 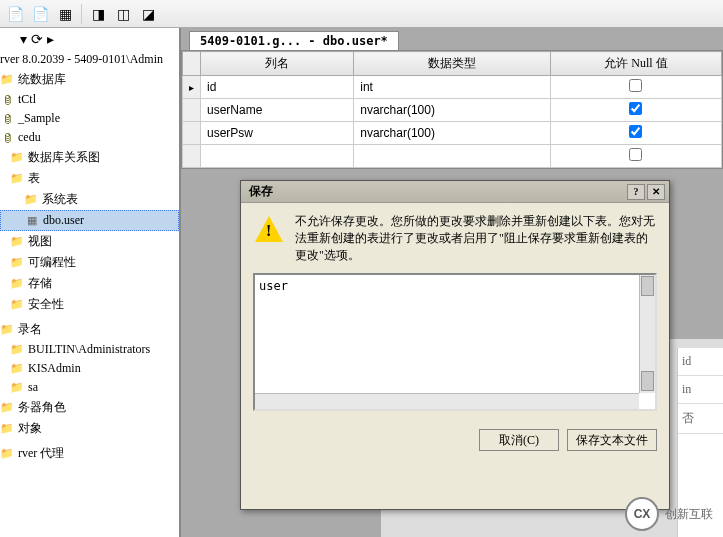 I want to click on tab-designer: 5409-0101.g... - dbo.user*, so click(x=294, y=40).